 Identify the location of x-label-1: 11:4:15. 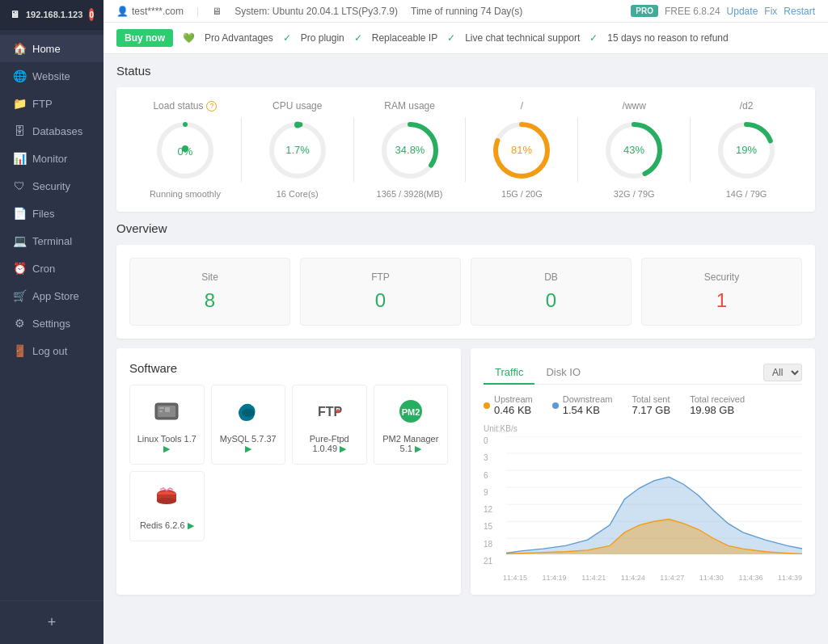
(515, 578).